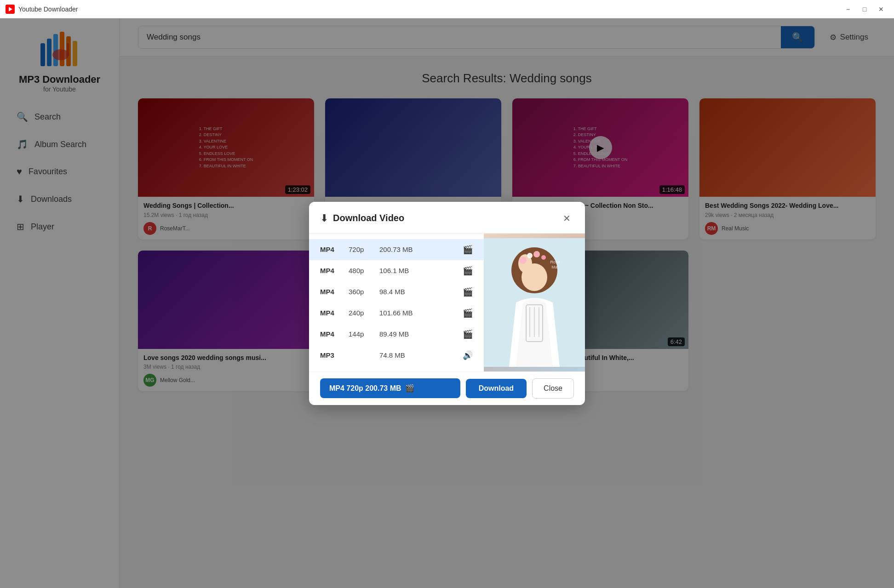 This screenshot has height=588, width=894. What do you see at coordinates (553, 388) in the screenshot?
I see `close-modal-button: Close` at bounding box center [553, 388].